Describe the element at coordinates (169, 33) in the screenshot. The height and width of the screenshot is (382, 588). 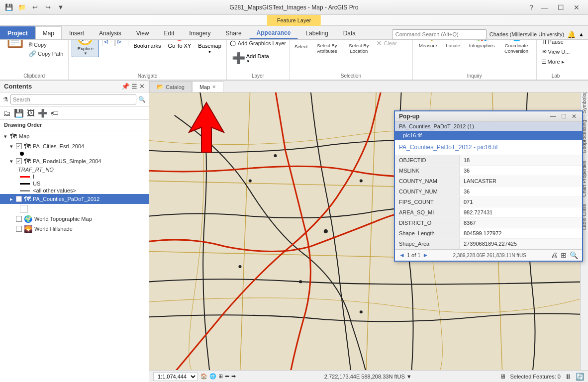
I see `tab-edit: Edit` at that location.